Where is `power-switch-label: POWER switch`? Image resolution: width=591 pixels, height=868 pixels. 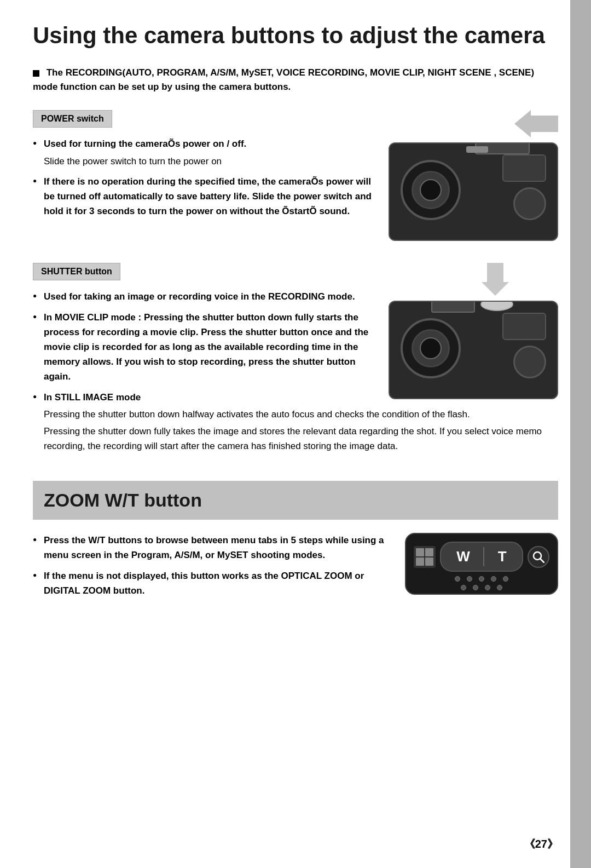
power-switch-label: POWER switch is located at coordinates (72, 119).